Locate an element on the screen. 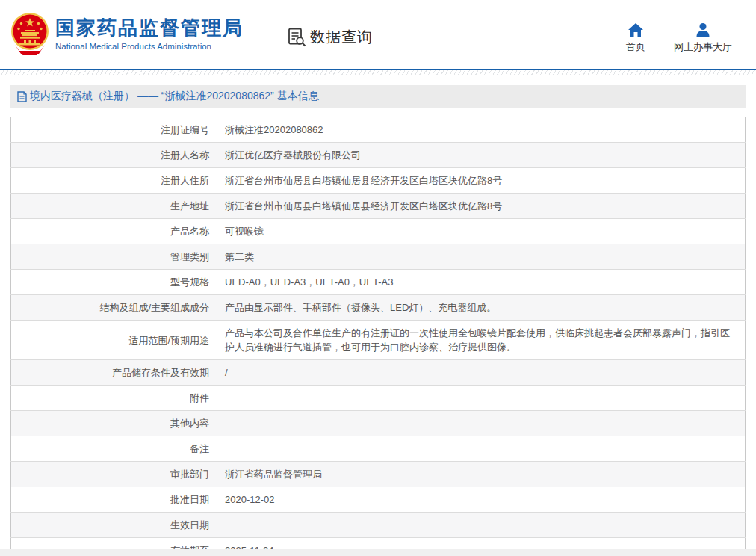  row-label: 注册证编号 is located at coordinates (114, 130).